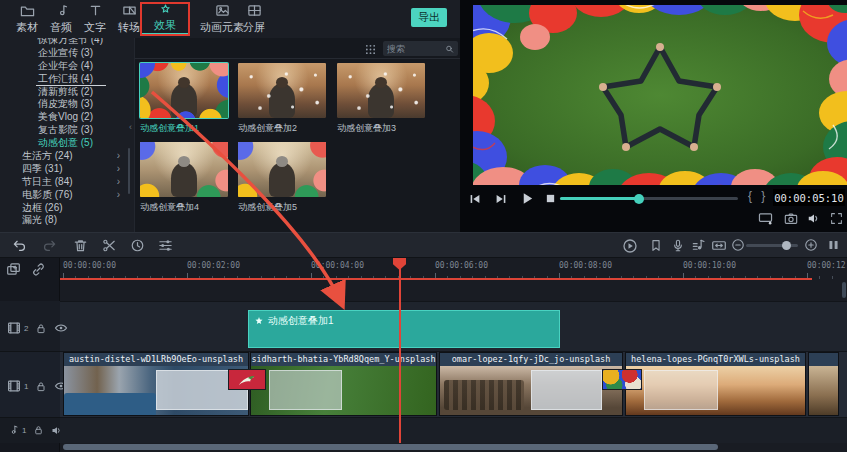 This screenshot has height=452, width=847. Describe the element at coordinates (370, 50) in the screenshot. I see `grid-view-icon` at that location.